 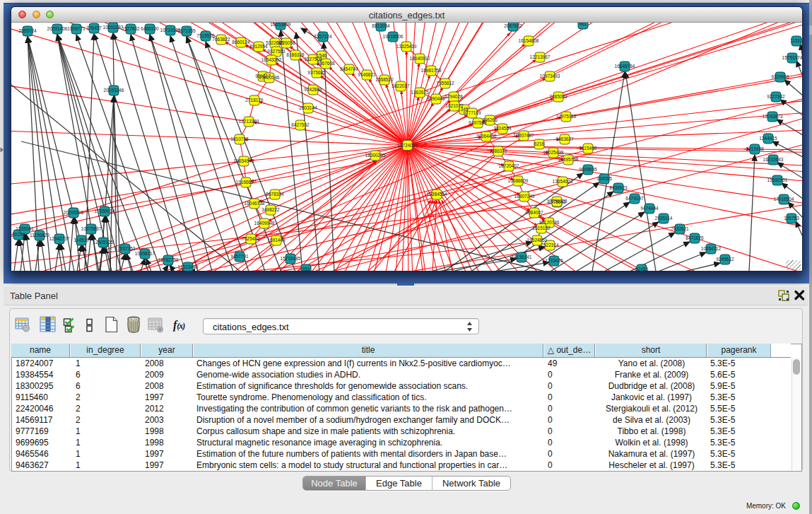 I want to click on svg-text: 6466100, so click(x=150, y=28).